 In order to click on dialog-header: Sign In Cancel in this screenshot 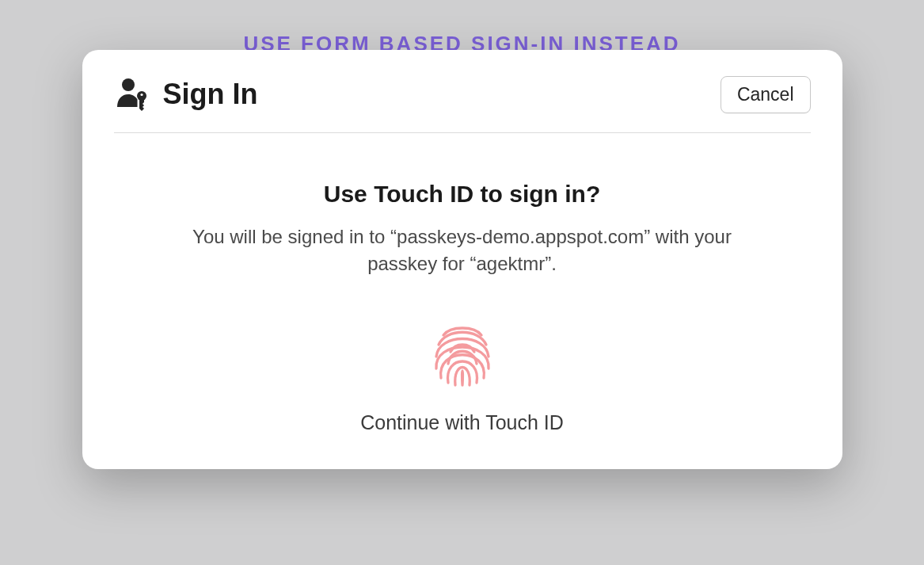, I will do `click(462, 105)`.